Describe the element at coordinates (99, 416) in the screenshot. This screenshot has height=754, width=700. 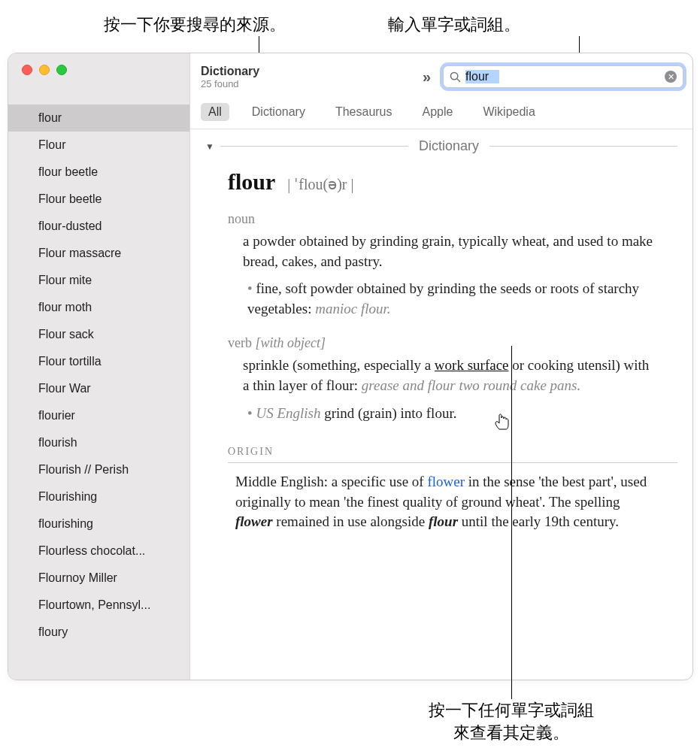
I see `list-item: flourier` at that location.